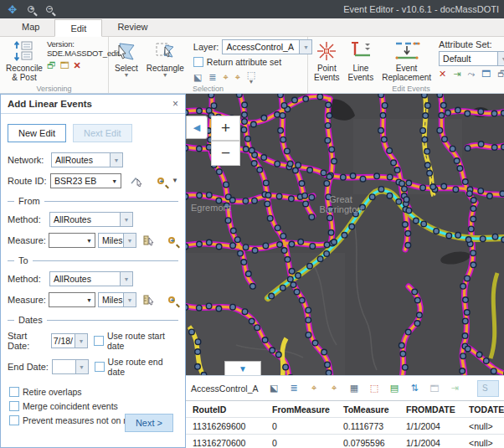  I want to click on point-events-button: Point Events, so click(327, 61).